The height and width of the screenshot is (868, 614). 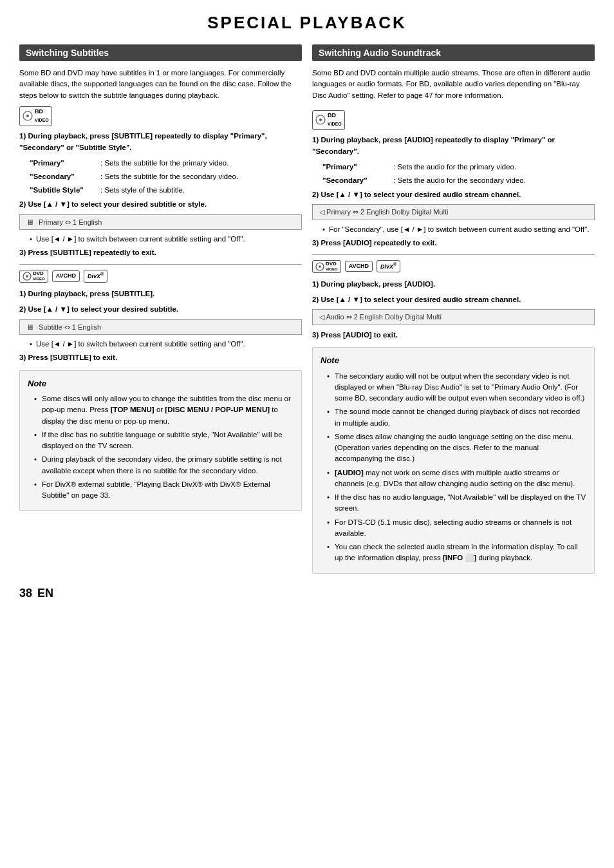 I want to click on bd-step3-text: Press [SUBTITLE] repeatedly to exit., so click(x=91, y=252).